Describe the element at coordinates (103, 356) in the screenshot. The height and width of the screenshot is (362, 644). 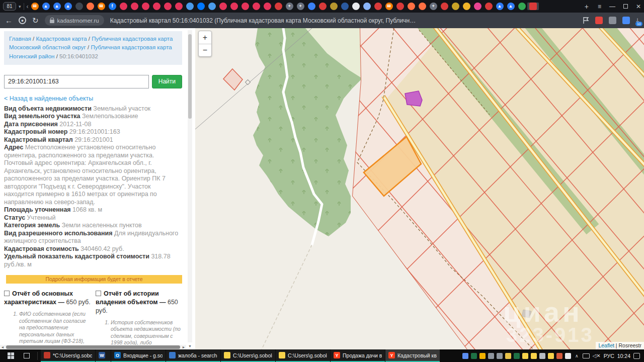
I see `taskbar-button: W` at that location.